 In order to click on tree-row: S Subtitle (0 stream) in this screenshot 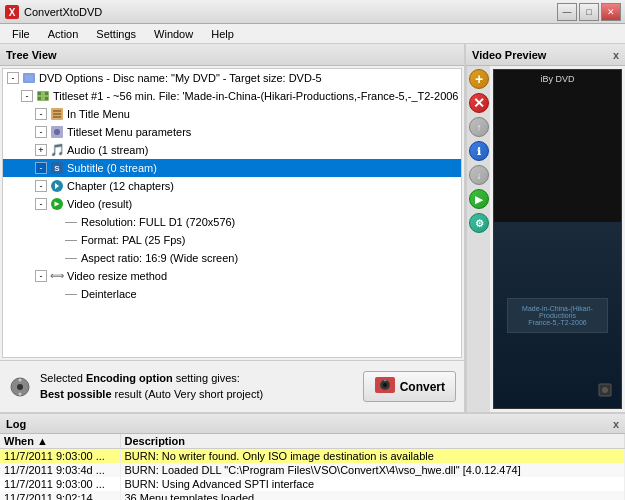, I will do `click(232, 168)`.